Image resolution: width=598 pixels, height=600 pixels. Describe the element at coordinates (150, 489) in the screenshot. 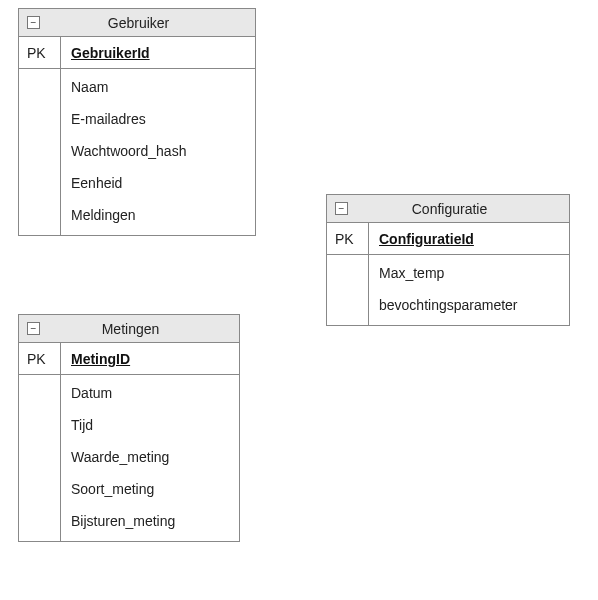

I see `attr-row: Soort_meting` at that location.